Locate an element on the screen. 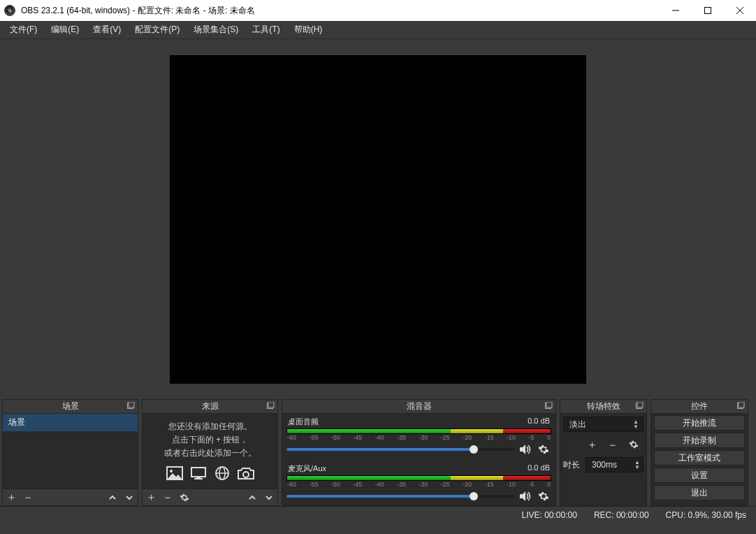 The height and width of the screenshot is (534, 756). move-scene-down-button is located at coordinates (129, 498).